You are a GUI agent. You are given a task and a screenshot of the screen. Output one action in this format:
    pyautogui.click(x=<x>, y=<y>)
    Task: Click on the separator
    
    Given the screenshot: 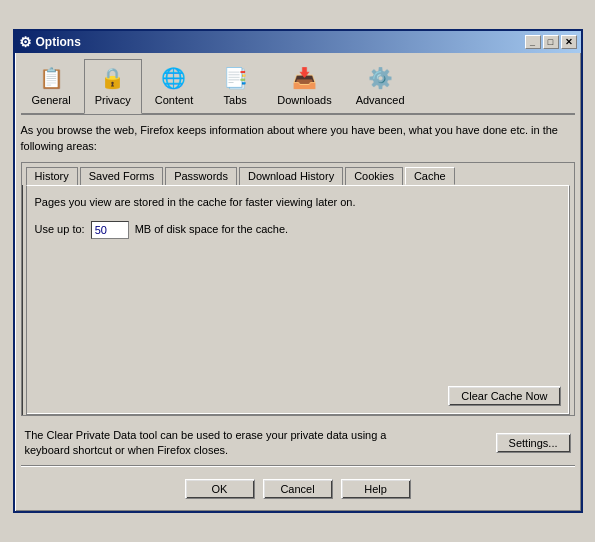 What is the action you would take?
    pyautogui.click(x=298, y=466)
    